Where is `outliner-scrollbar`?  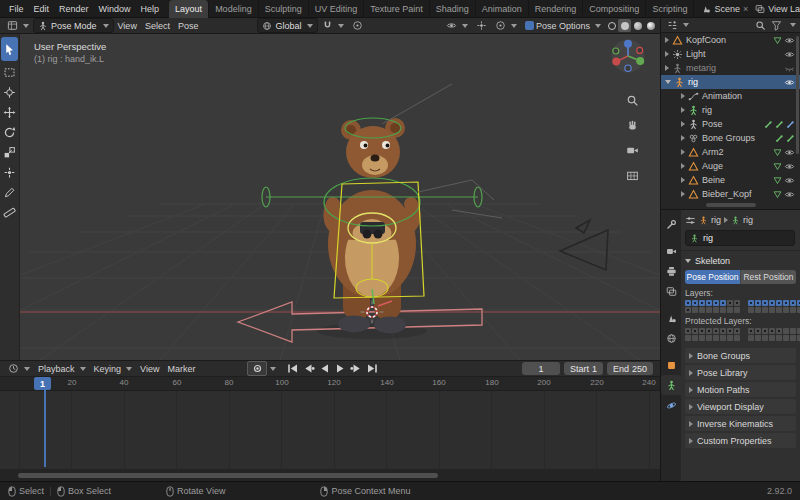 outliner-scrollbar is located at coordinates (798, 95).